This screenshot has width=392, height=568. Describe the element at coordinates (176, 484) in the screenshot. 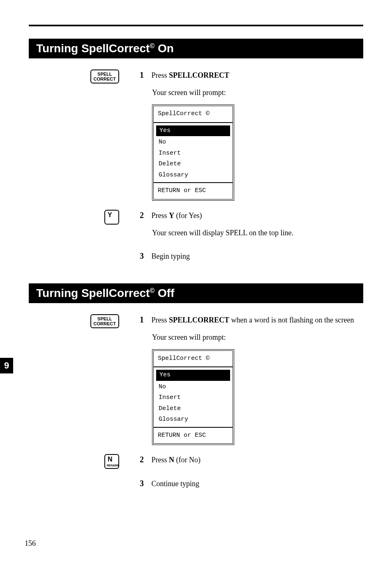

I see `step-instruction: Continue typing` at that location.